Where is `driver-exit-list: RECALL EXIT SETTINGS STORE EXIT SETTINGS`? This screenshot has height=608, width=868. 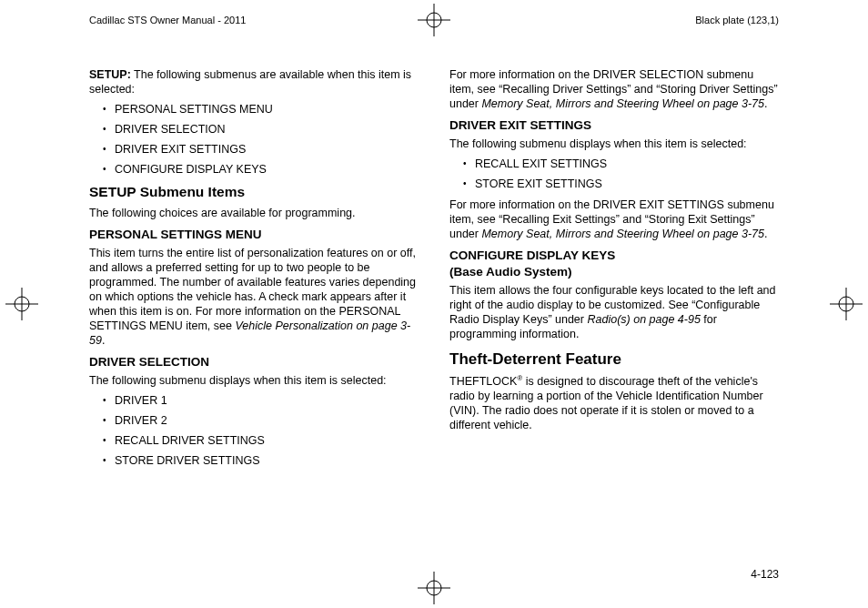
driver-exit-list: RECALL EXIT SETTINGS STORE EXIT SETTINGS is located at coordinates (614, 174).